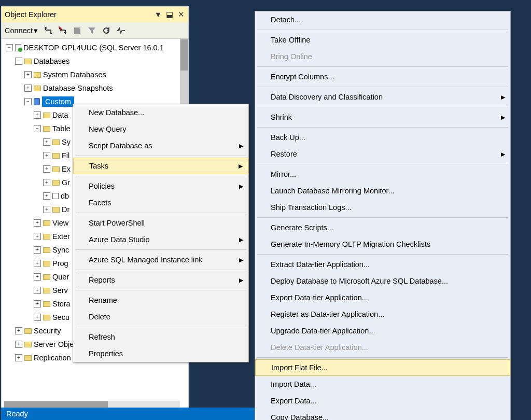 The height and width of the screenshot is (420, 531). What do you see at coordinates (181, 15) in the screenshot?
I see `close-icon: ✕` at bounding box center [181, 15].